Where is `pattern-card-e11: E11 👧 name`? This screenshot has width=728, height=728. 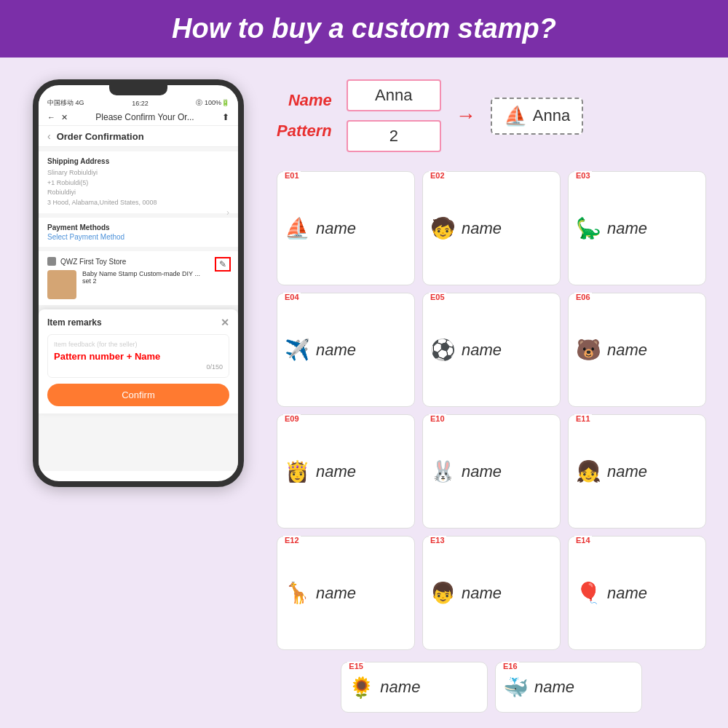
pattern-card-e11: E11 👧 name is located at coordinates (637, 472).